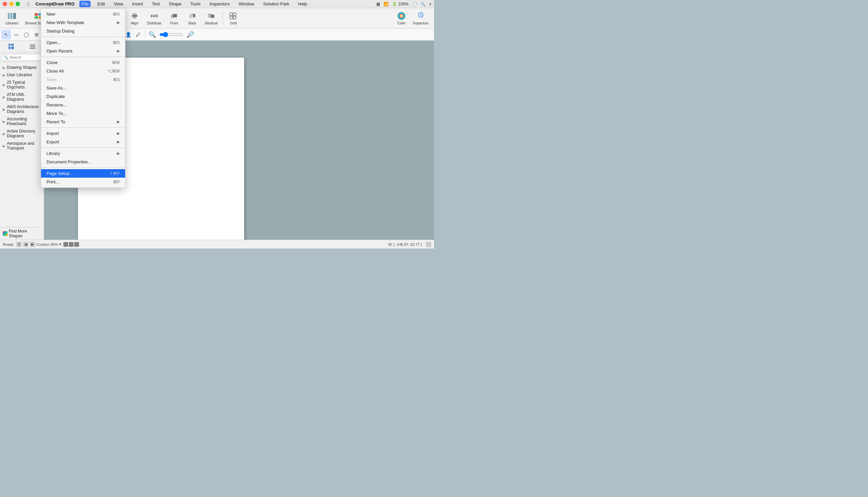 The height and width of the screenshot is (497, 868). Describe the element at coordinates (83, 31) in the screenshot. I see `menu-item-startup-dialog: Startup Dialog` at that location.